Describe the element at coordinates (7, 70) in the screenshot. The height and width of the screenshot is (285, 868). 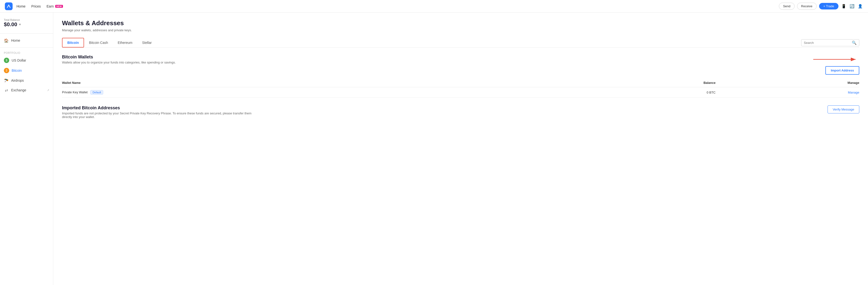
I see `btc-icon: ₿` at that location.